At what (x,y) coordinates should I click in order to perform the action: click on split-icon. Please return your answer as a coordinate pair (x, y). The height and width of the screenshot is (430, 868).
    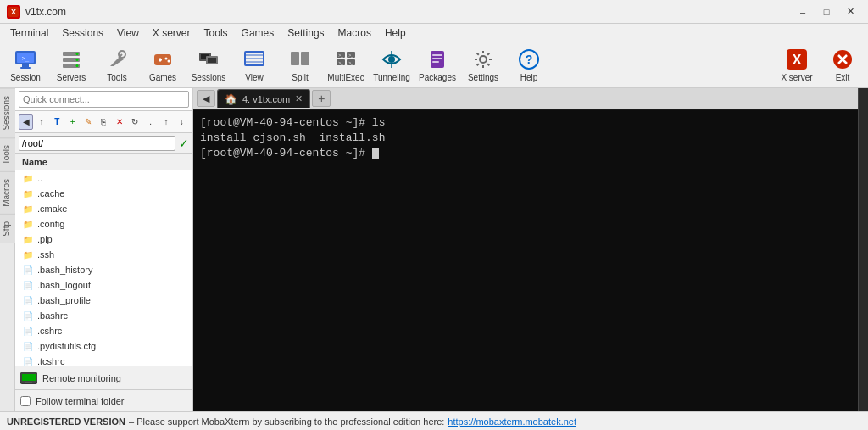
    Looking at the image, I should click on (300, 59).